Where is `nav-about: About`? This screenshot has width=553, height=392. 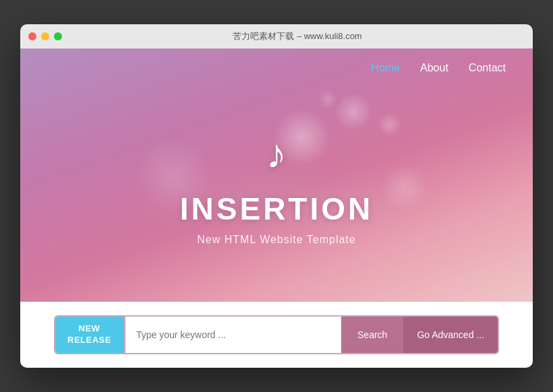
nav-about: About is located at coordinates (434, 68).